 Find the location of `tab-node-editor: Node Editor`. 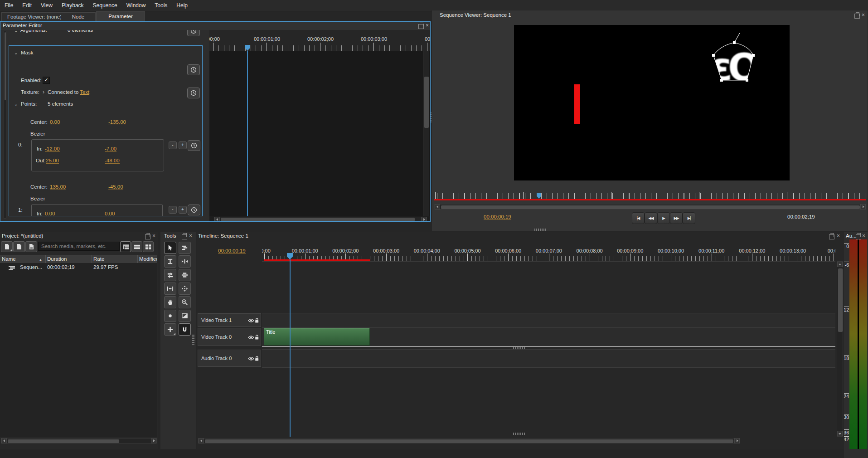

tab-node-editor: Node Editor is located at coordinates (78, 17).